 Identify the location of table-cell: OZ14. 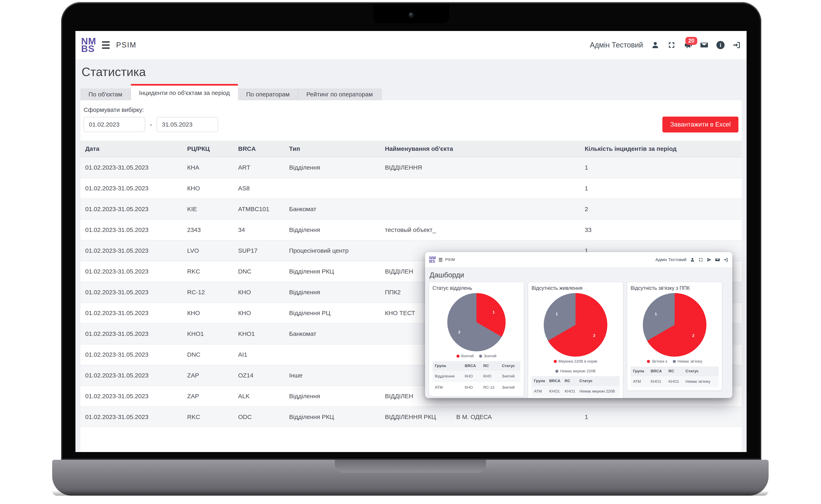
(259, 375).